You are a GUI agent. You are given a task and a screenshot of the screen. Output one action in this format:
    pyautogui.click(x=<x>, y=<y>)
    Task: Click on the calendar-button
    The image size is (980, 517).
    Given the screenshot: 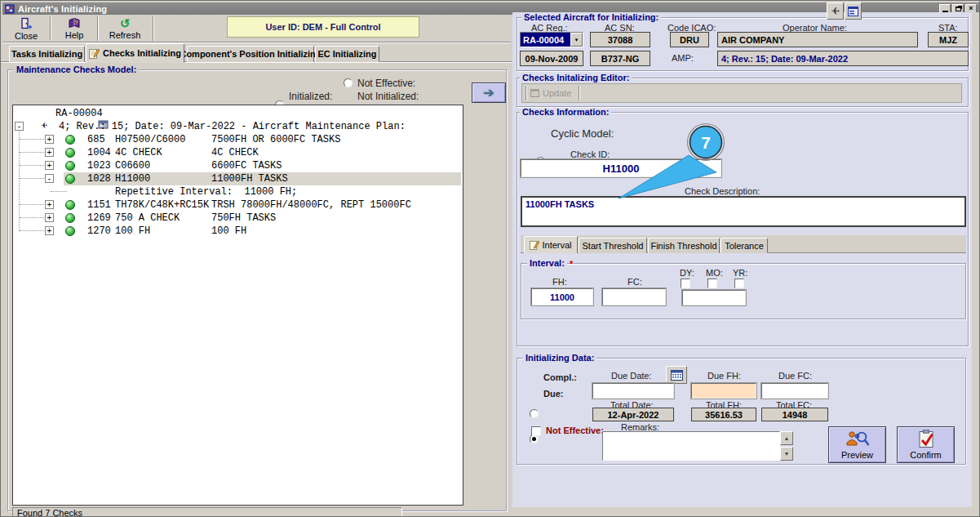 What is the action you would take?
    pyautogui.click(x=676, y=375)
    